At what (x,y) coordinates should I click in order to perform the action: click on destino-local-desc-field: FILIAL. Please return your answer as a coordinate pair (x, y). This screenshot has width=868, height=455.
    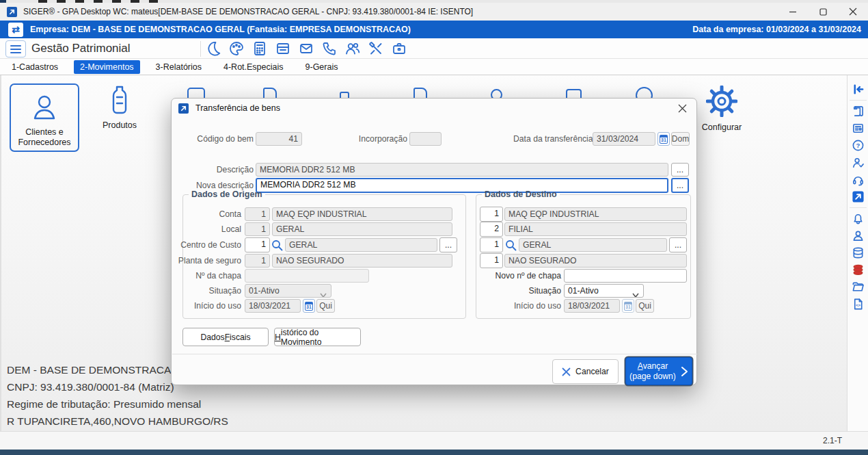
    Looking at the image, I should click on (596, 229).